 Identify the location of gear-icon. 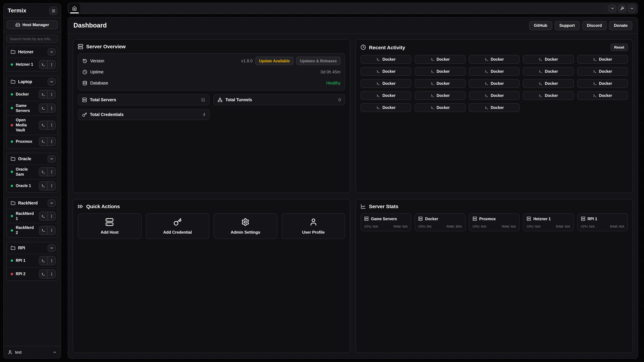
(246, 222).